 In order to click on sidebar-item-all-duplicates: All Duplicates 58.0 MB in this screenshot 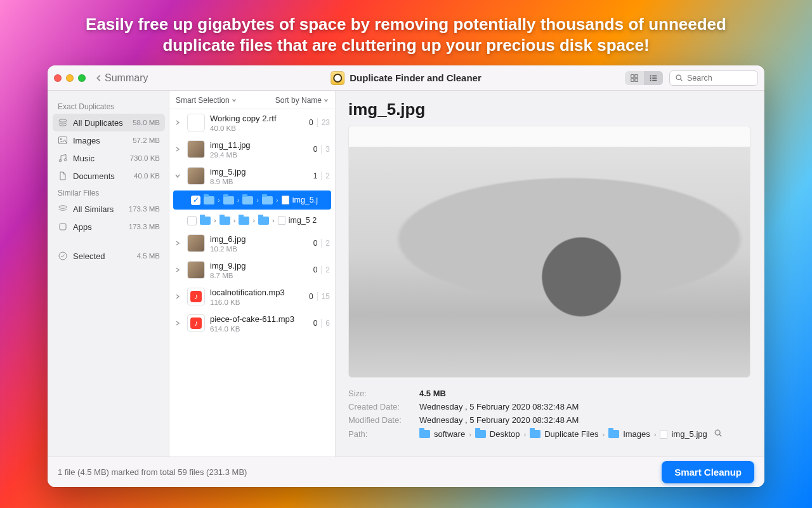, I will do `click(109, 123)`.